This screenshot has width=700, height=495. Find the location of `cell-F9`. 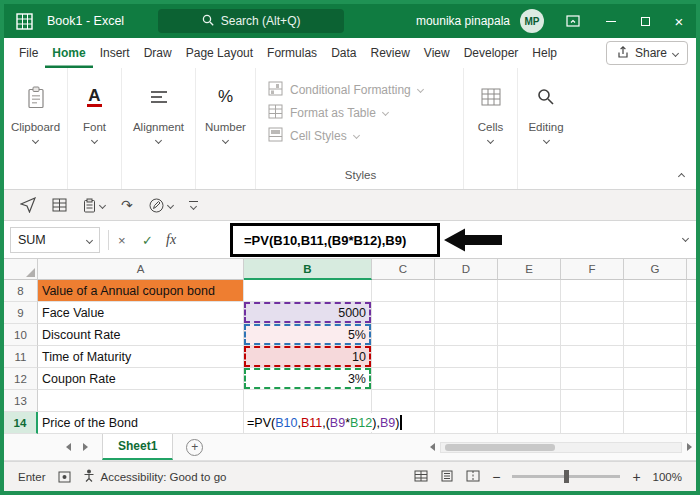

cell-F9 is located at coordinates (592, 313).